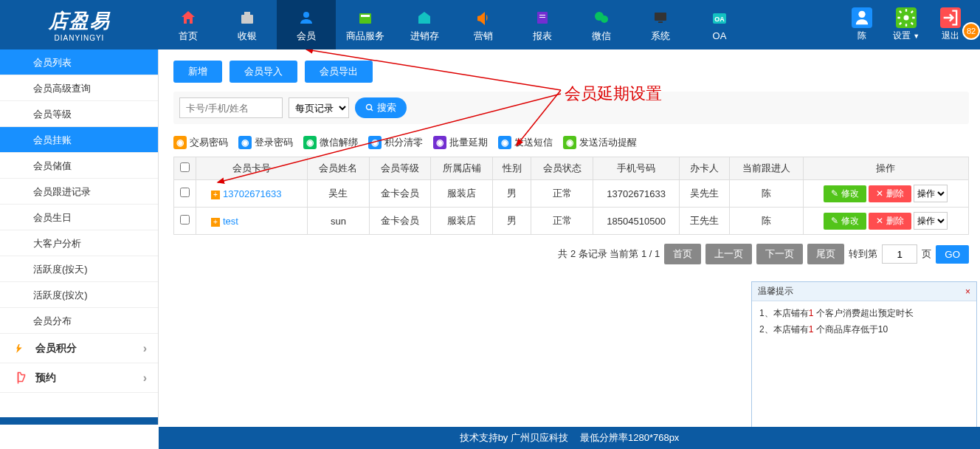 This screenshot has height=449, width=980. I want to click on sidebar-item-3: 会员挂账, so click(79, 140).